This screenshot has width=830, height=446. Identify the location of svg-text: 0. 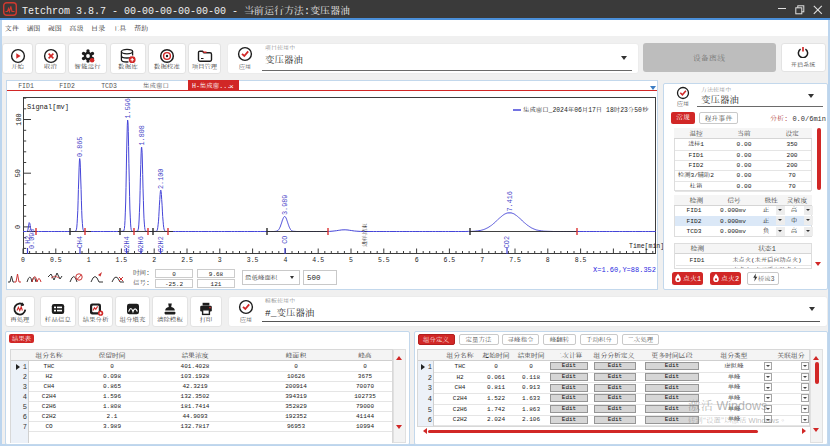
(18, 227).